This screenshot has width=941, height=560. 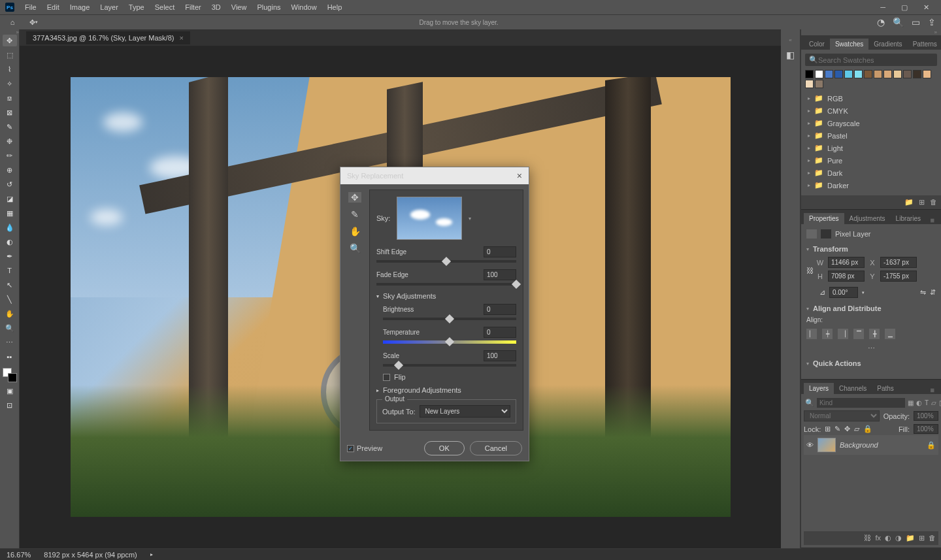 I want to click on quick-mask: ▣, so click(x=10, y=391).